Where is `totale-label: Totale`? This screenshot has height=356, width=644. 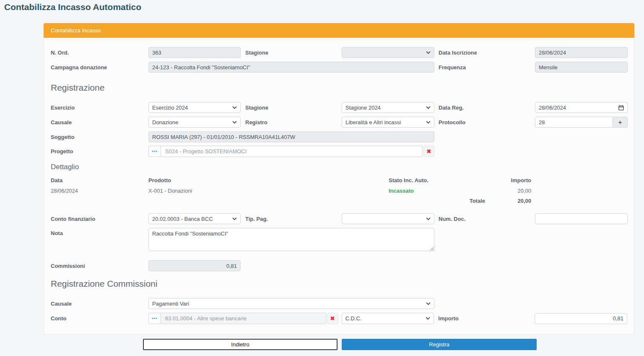 totale-label: Totale is located at coordinates (437, 201).